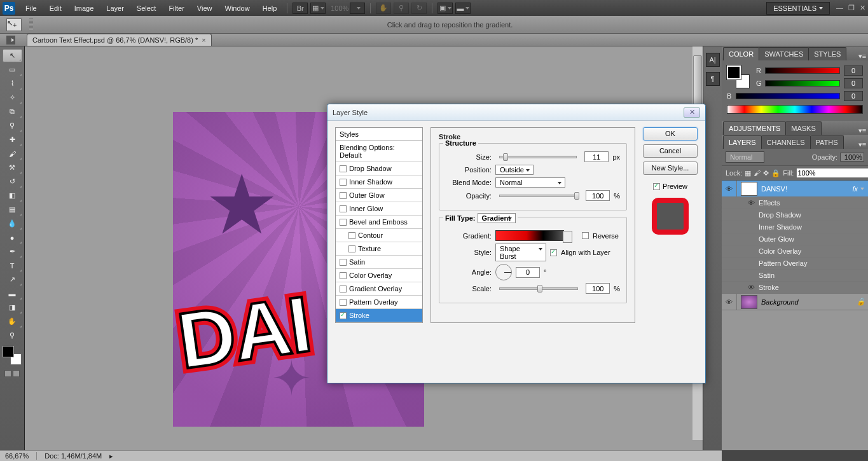 Image resolution: width=868 pixels, height=461 pixels. I want to click on position-dropdown: Outside, so click(514, 170).